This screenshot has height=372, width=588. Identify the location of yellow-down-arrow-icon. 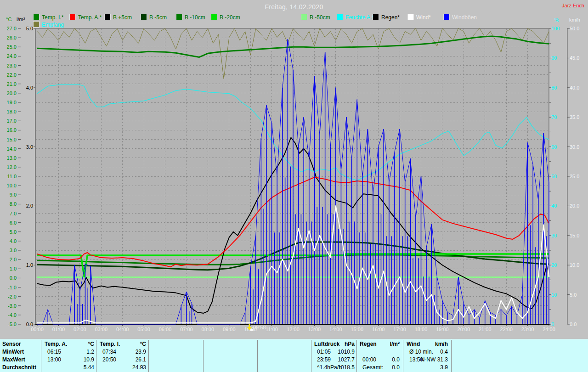
(250, 327).